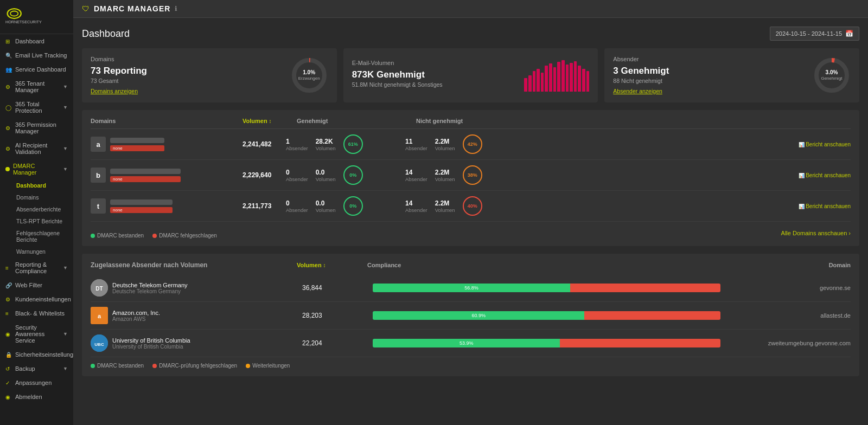 The image size is (868, 425). What do you see at coordinates (167, 175) in the screenshot?
I see `domain-info: b none` at bounding box center [167, 175].